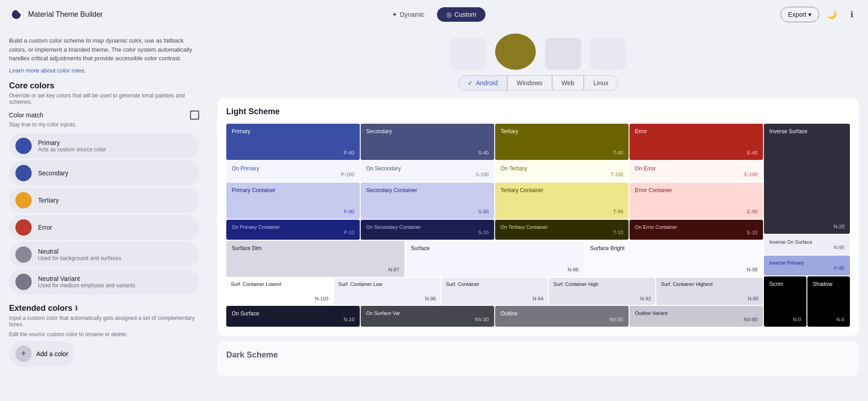 The height and width of the screenshot is (401, 868). What do you see at coordinates (538, 49) in the screenshot?
I see `preview-row` at bounding box center [538, 49].